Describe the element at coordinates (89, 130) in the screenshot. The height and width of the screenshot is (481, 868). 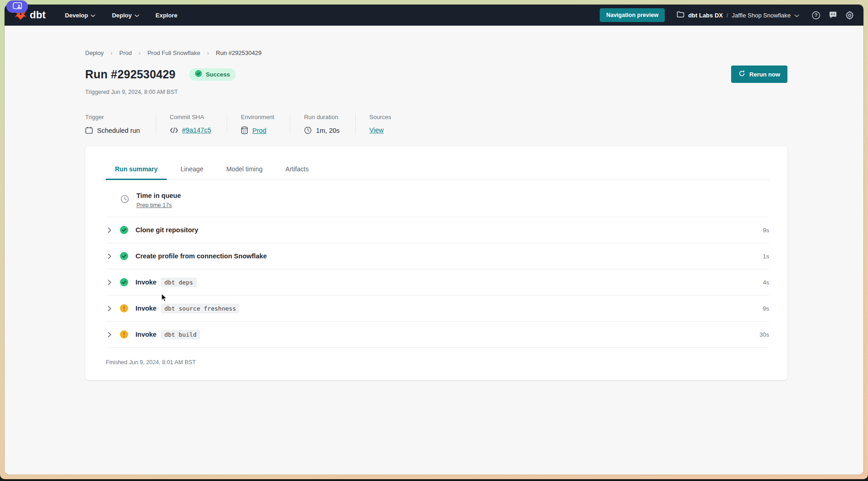
I see `calendar-icon` at that location.